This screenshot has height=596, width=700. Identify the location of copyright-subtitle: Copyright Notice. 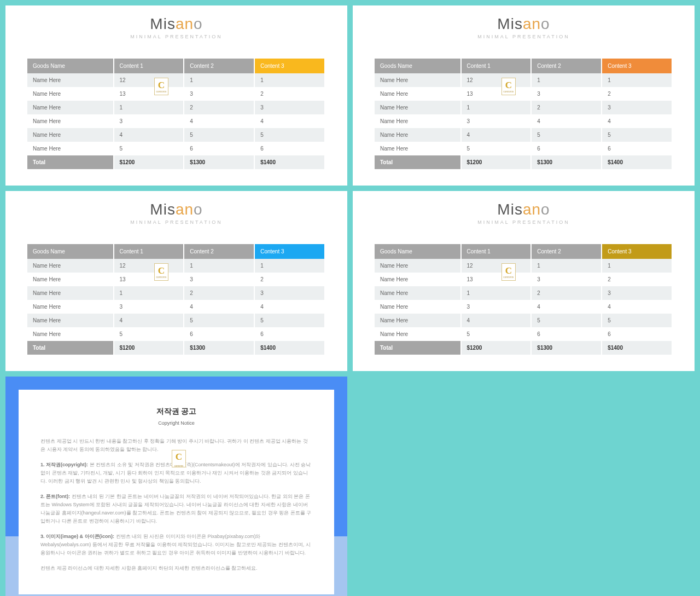
(176, 424).